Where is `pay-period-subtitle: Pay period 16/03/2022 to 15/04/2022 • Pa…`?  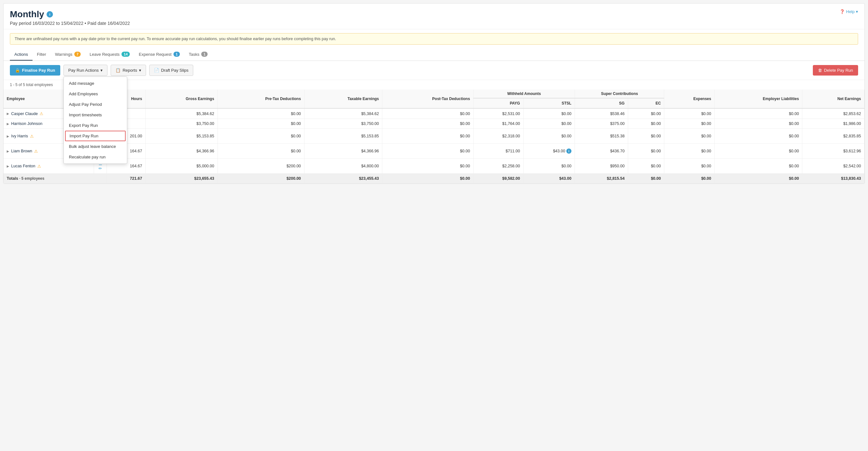
pay-period-subtitle: Pay period 16/03/2022 to 15/04/2022 • Pa… is located at coordinates (70, 24).